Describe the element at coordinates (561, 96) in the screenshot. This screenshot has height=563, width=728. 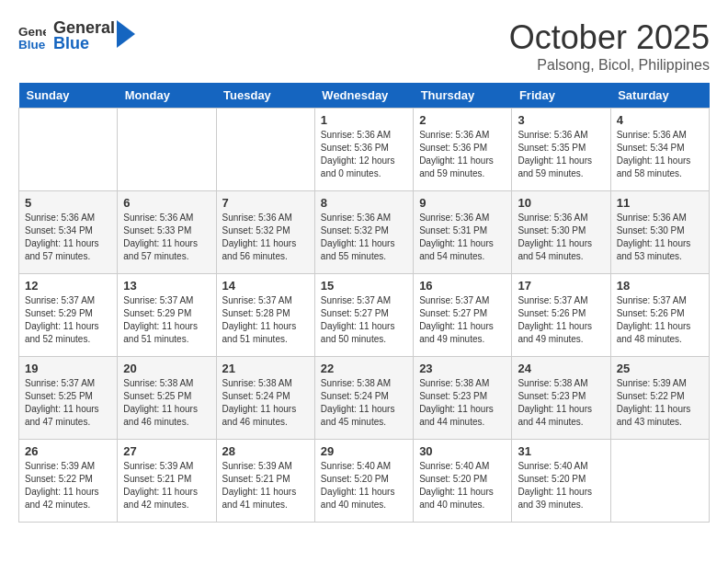
I see `weekday-header-friday: Friday` at that location.